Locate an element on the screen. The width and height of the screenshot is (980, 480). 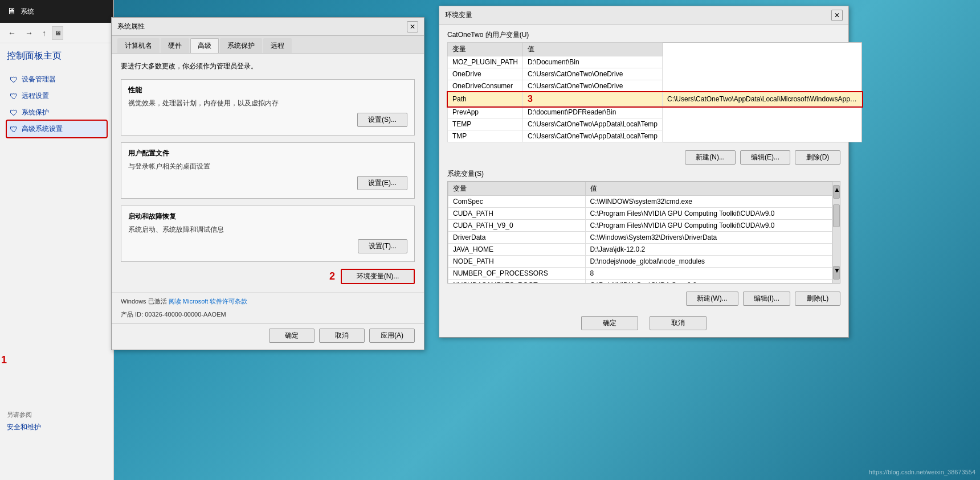
tab-advanced: 高级 is located at coordinates (205, 46).